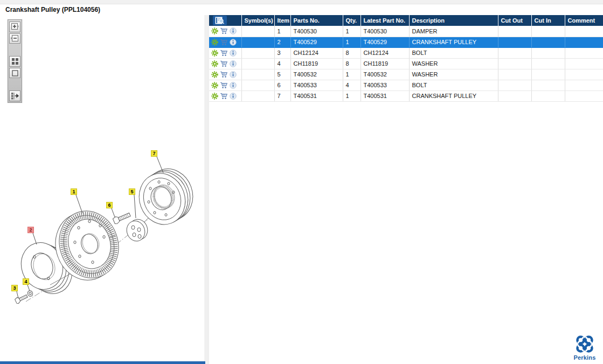  What do you see at coordinates (282, 85) in the screenshot?
I see `cell-item: 6` at bounding box center [282, 85].